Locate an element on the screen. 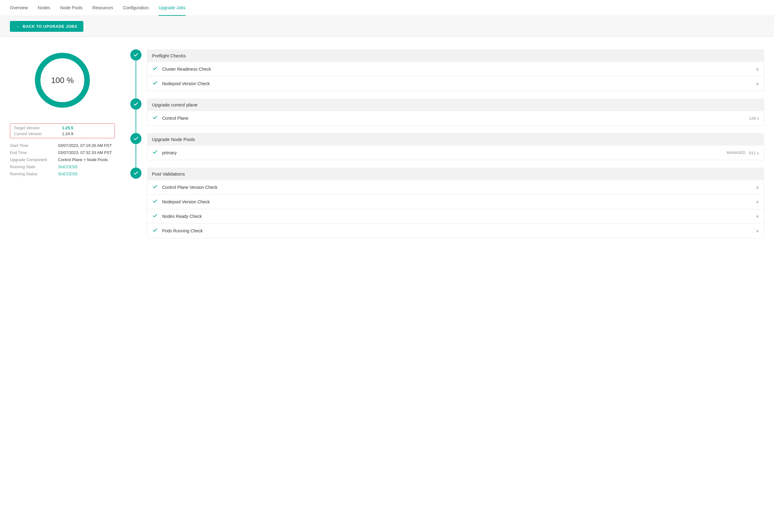 The image size is (774, 532). nav-upgrade-jobs: Upgrade Jobs is located at coordinates (172, 8).